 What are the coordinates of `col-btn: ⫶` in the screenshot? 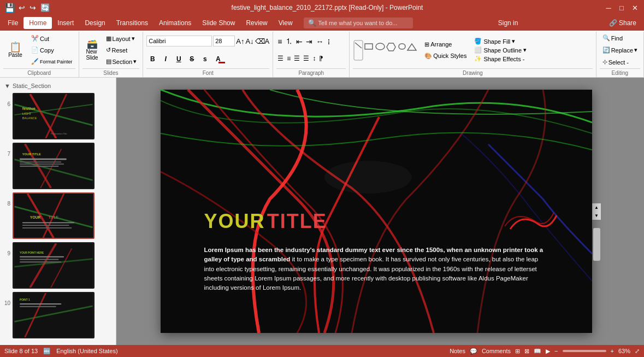 It's located at (329, 42).